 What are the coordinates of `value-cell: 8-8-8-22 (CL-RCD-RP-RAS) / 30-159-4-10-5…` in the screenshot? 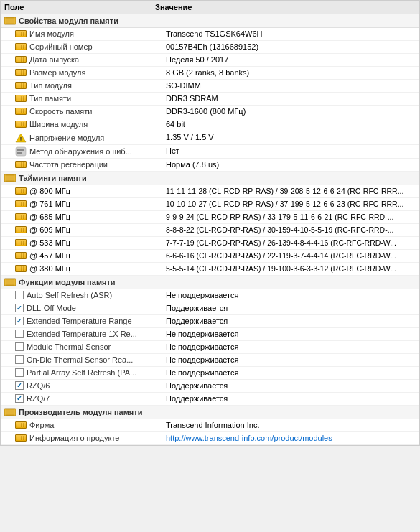 It's located at (291, 230).